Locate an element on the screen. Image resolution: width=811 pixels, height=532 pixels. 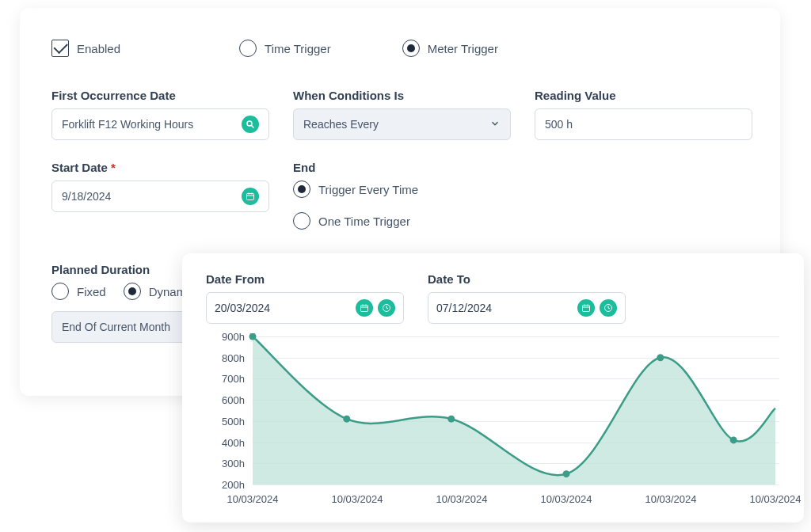
when-conditions-select: Reaches Every is located at coordinates (402, 124).